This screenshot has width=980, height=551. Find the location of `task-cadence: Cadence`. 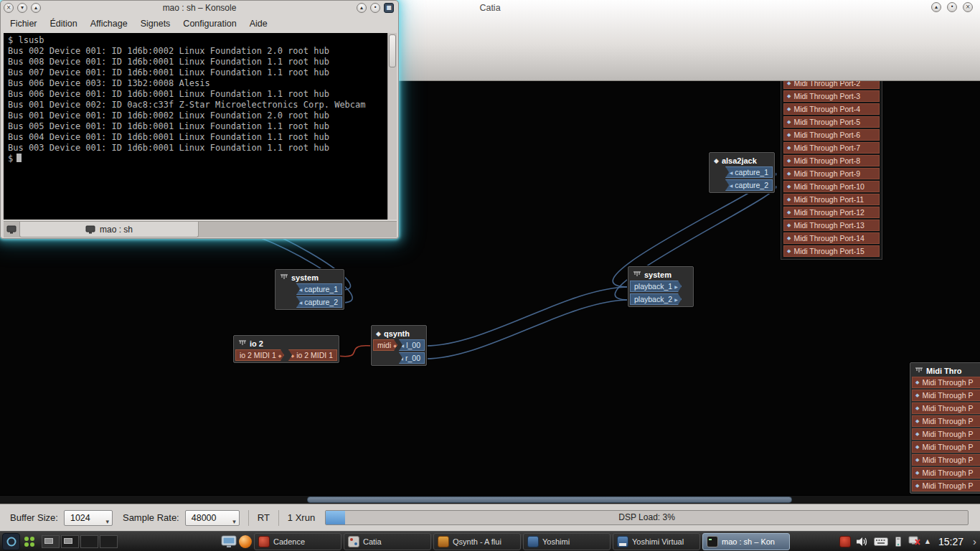

task-cadence: Cadence is located at coordinates (298, 542).